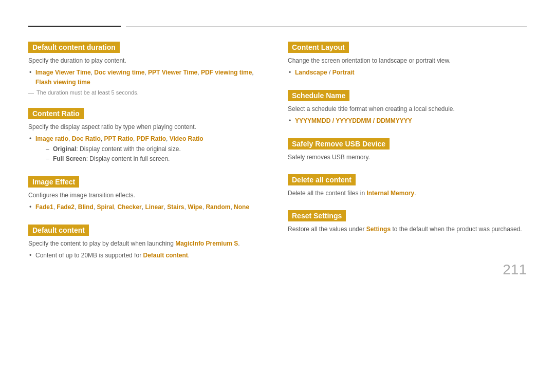 The width and height of the screenshot is (555, 392). What do you see at coordinates (407, 73) in the screenshot?
I see `bullets-content-layout: Landscape / Portrait` at bounding box center [407, 73].